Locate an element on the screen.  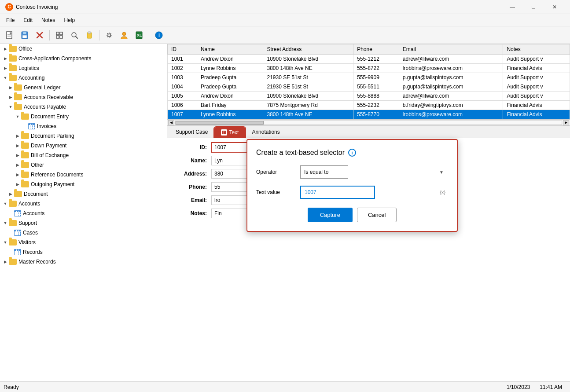
sidebar-item-document-parking: ▶ Document Parking is located at coordinates (84, 136).